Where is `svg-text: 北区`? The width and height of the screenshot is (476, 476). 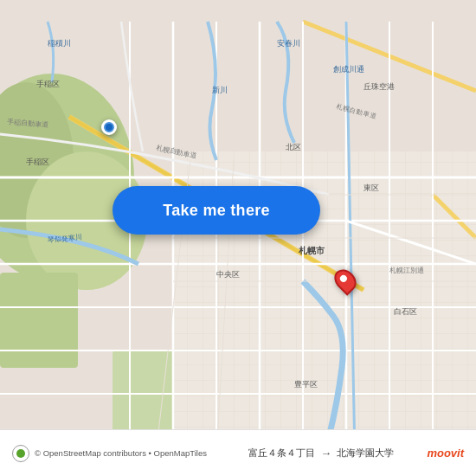 svg-text: 北区 is located at coordinates (293, 147).